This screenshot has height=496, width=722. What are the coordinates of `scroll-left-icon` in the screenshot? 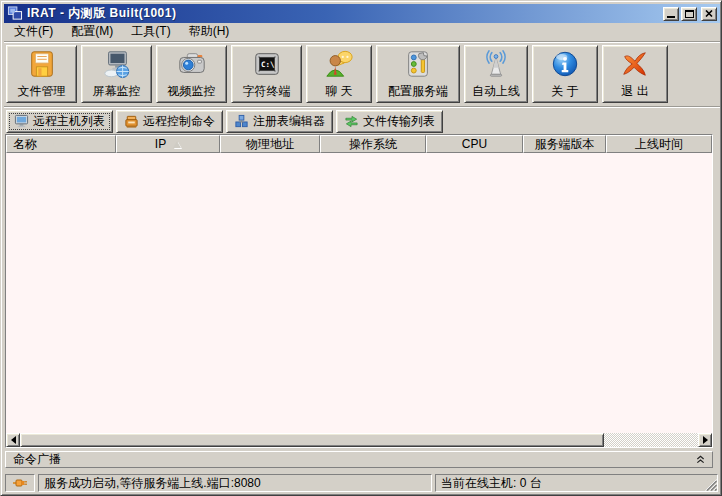 It's located at (14, 440).